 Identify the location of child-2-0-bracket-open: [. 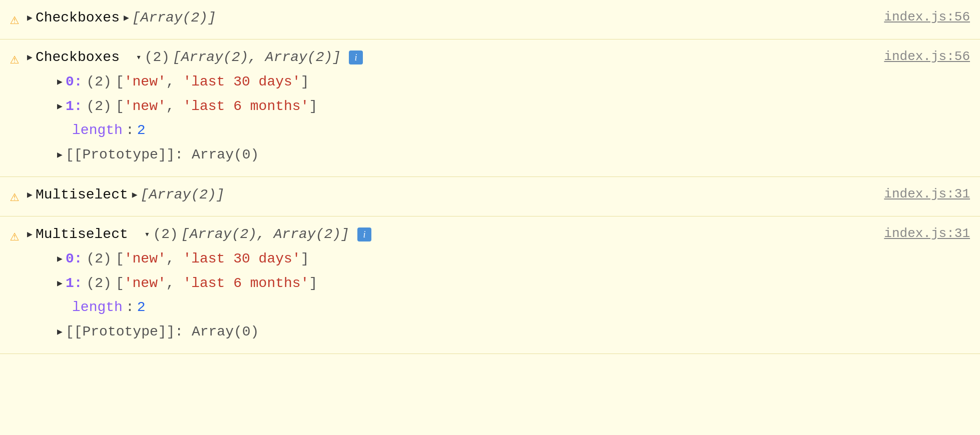
(120, 82).